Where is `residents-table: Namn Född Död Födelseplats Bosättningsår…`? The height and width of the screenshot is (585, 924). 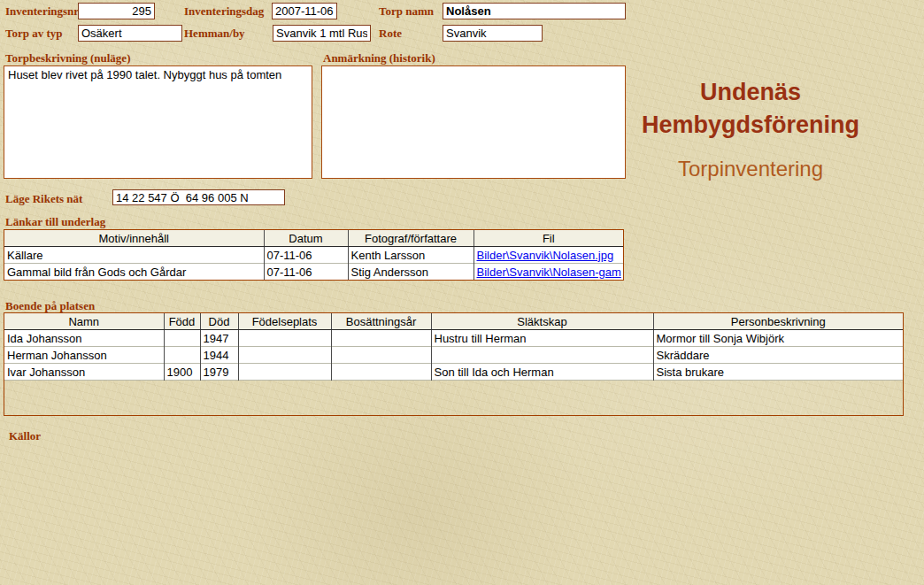
residents-table: Namn Född Död Födelseplats Bosättningsår… is located at coordinates (453, 347).